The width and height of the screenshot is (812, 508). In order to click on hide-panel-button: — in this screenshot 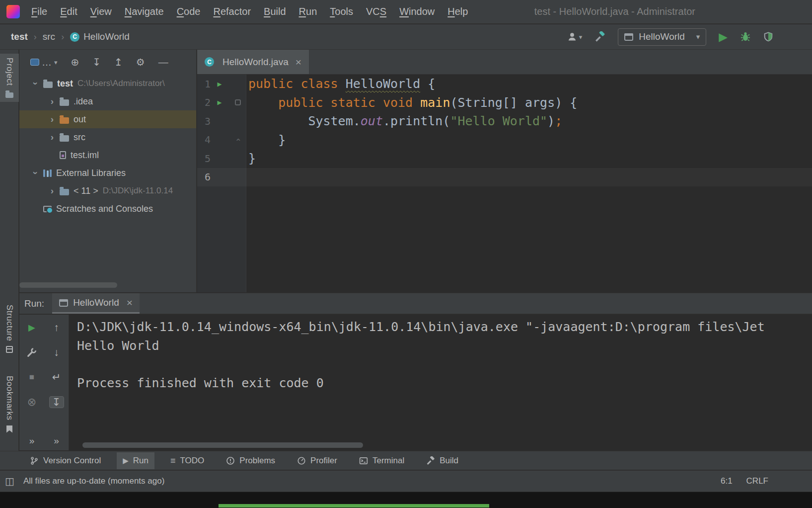, I will do `click(163, 62)`.